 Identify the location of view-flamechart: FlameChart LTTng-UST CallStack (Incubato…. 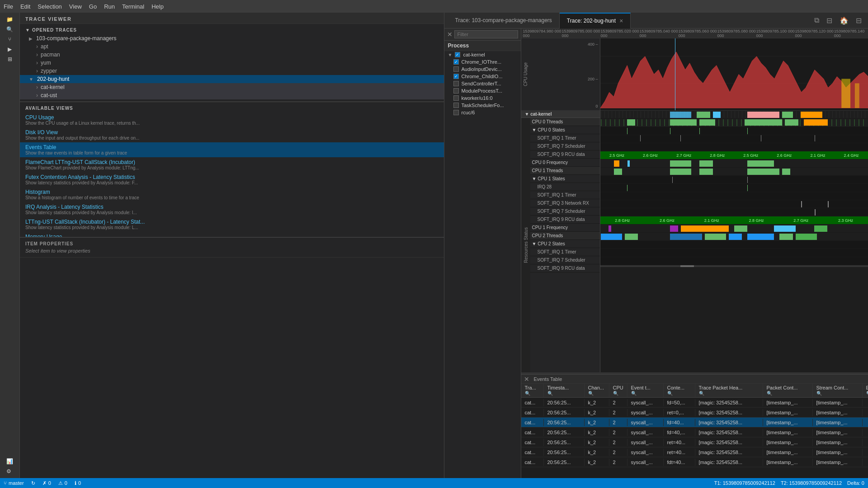
(232, 164).